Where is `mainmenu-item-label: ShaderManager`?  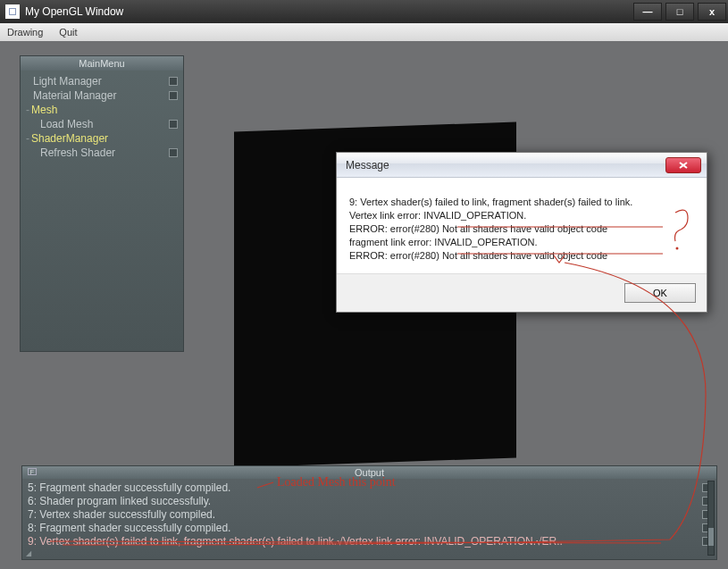
mainmenu-item-label: ShaderManager is located at coordinates (105, 138).